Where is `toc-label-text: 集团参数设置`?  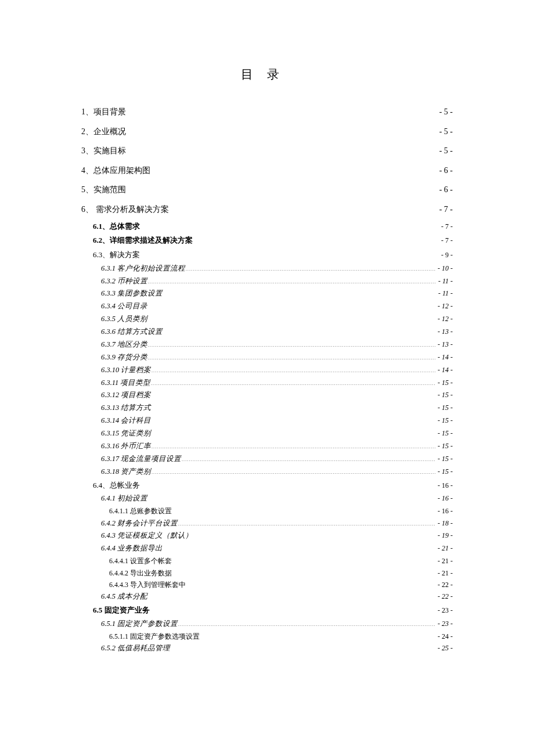
toc-label-text: 集团参数设置 is located at coordinates (139, 293).